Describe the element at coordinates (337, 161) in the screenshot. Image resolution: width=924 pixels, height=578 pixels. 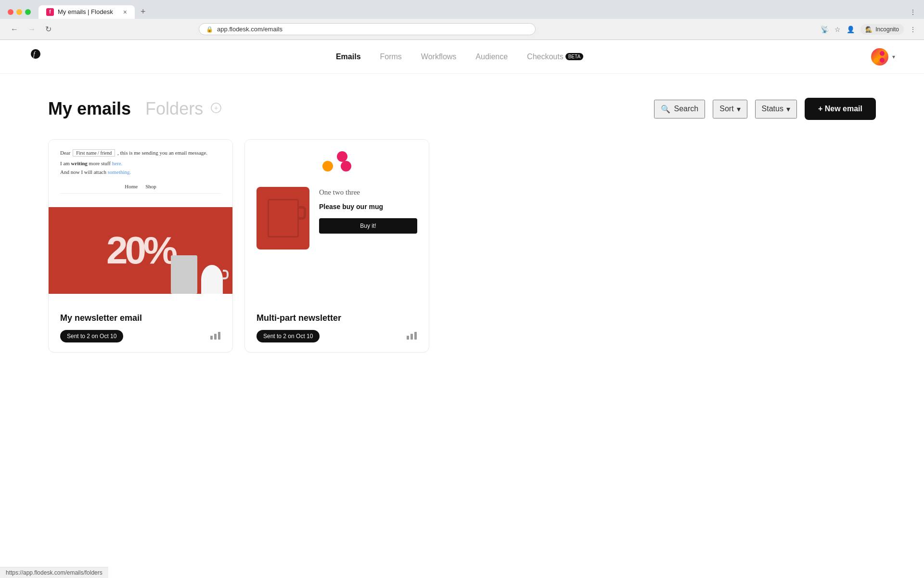
I see `flodesk-dots-logo` at that location.